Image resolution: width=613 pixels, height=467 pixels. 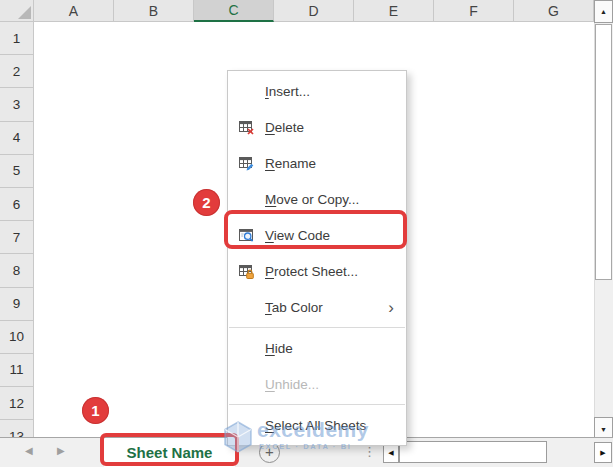 What do you see at coordinates (317, 127) in the screenshot?
I see `menu-item-delete: Delete` at bounding box center [317, 127].